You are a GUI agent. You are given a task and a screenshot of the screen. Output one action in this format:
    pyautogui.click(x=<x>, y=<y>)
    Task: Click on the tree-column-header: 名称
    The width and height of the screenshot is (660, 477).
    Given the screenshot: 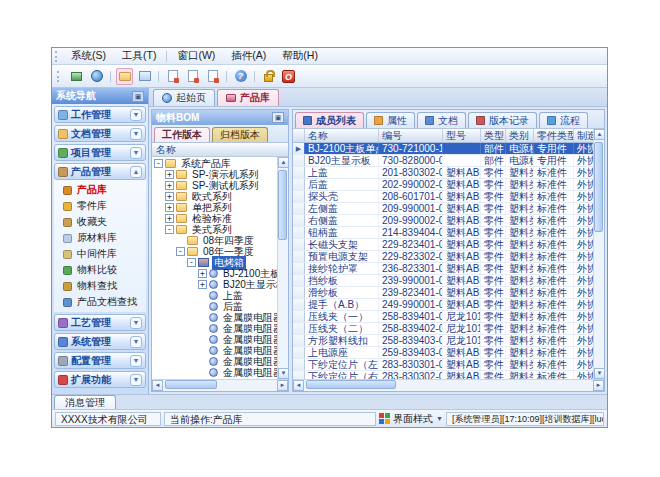 What is the action you would take?
    pyautogui.click(x=220, y=150)
    